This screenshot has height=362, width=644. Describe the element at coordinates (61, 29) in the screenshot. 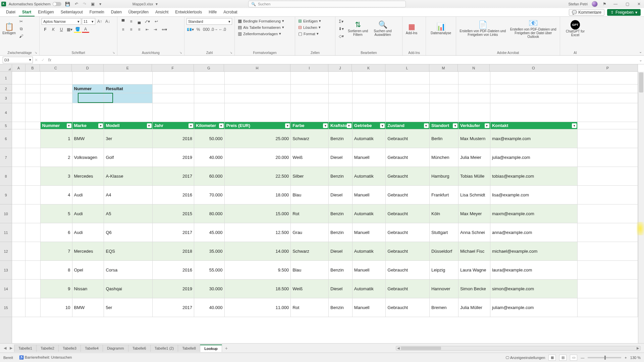

I see `underline-icon: U` at that location.